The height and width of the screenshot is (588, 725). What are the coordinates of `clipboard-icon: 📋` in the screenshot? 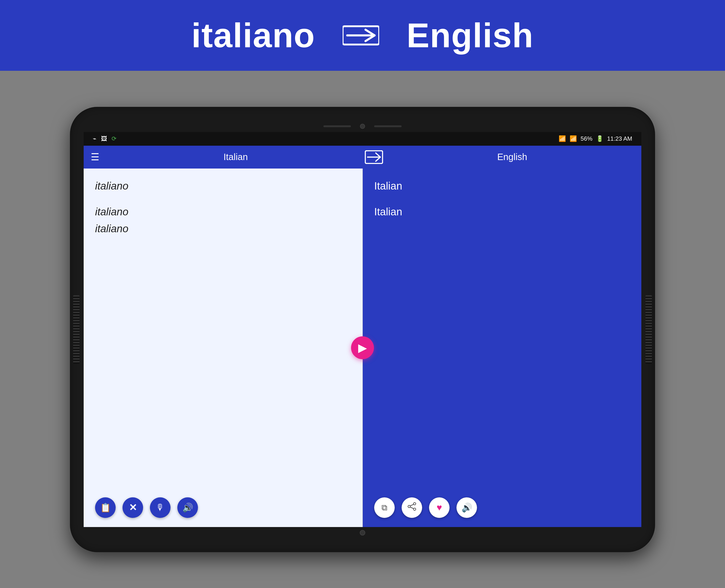 It's located at (105, 508).